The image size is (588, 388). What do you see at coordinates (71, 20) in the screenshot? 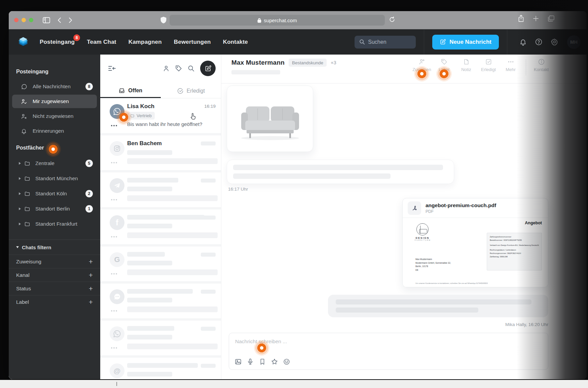
I see `forward-icon` at bounding box center [71, 20].